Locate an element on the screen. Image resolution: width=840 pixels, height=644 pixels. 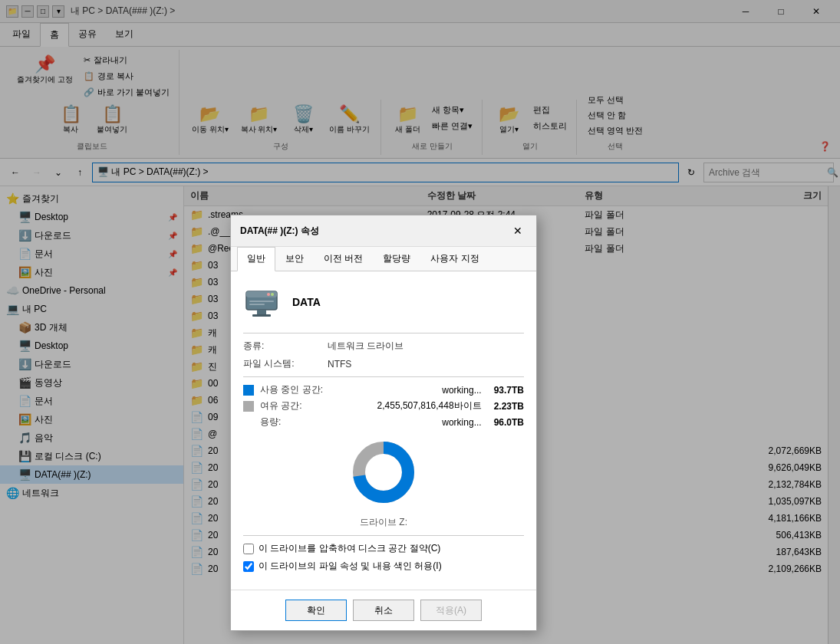
used-size: 93.7TB is located at coordinates (509, 390).